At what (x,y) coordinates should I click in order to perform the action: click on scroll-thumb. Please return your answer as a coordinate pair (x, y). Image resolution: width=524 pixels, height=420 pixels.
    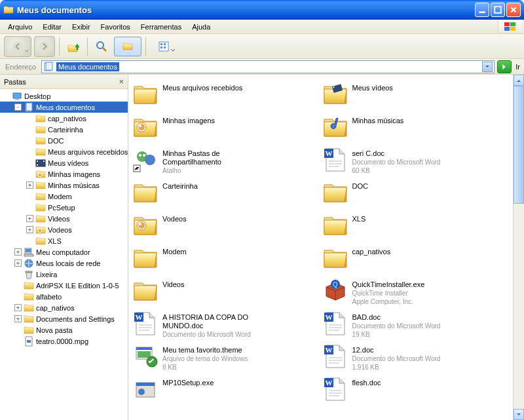
    Looking at the image, I should click on (519, 145).